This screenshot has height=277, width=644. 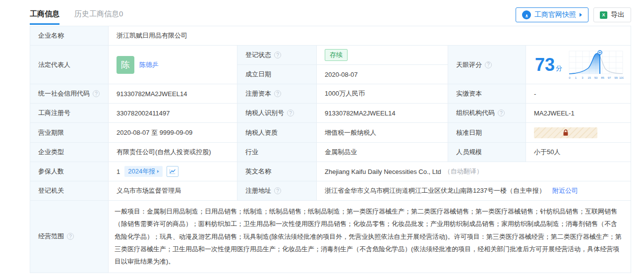 What do you see at coordinates (596, 78) in the screenshot?
I see `svg-text: 50` at bounding box center [596, 78].